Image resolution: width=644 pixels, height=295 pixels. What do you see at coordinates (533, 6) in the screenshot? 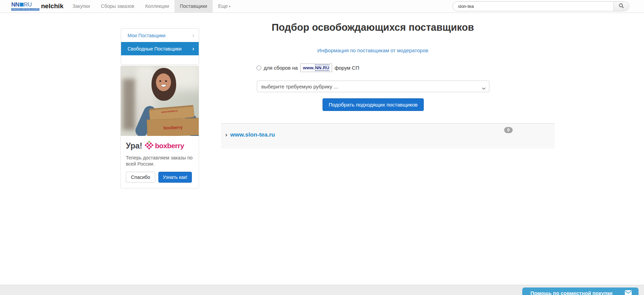
I see `search-input` at bounding box center [533, 6].